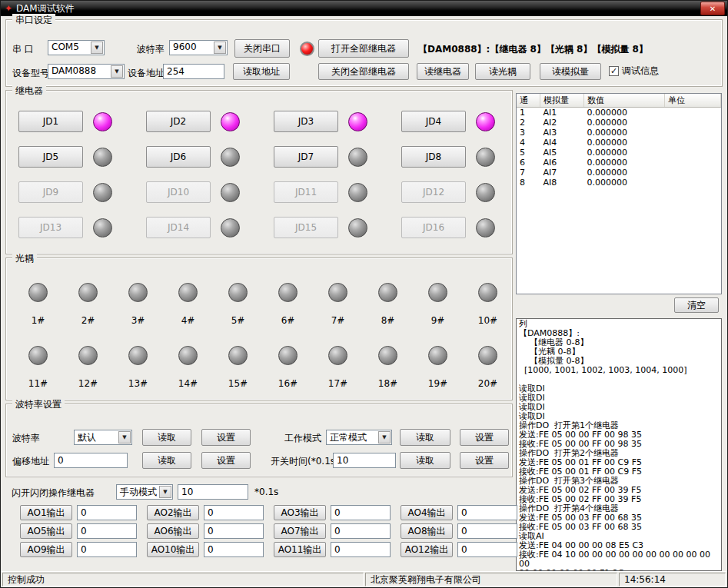 Image resolution: width=728 pixels, height=588 pixels. I want to click on relay-button: JD8, so click(434, 157).